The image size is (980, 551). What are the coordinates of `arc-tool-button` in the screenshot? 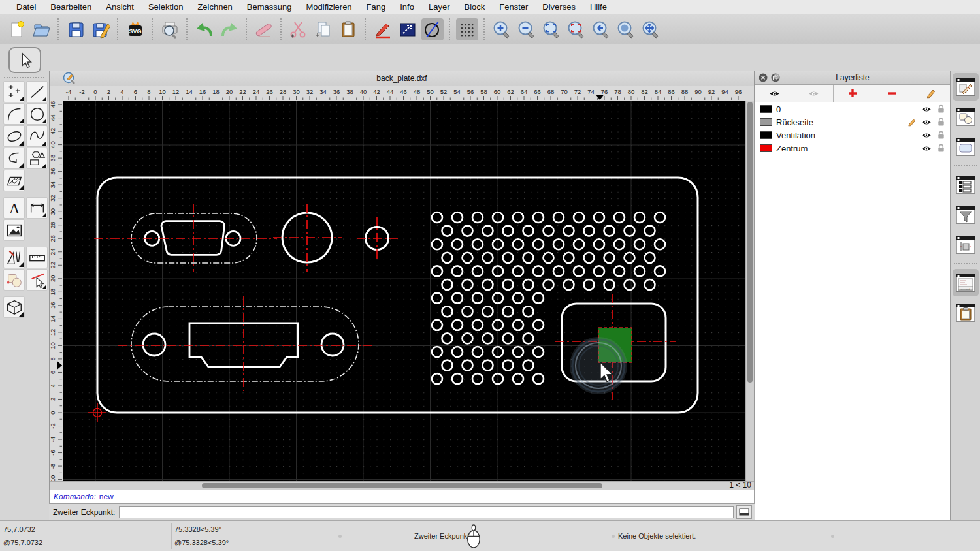 It's located at (14, 114).